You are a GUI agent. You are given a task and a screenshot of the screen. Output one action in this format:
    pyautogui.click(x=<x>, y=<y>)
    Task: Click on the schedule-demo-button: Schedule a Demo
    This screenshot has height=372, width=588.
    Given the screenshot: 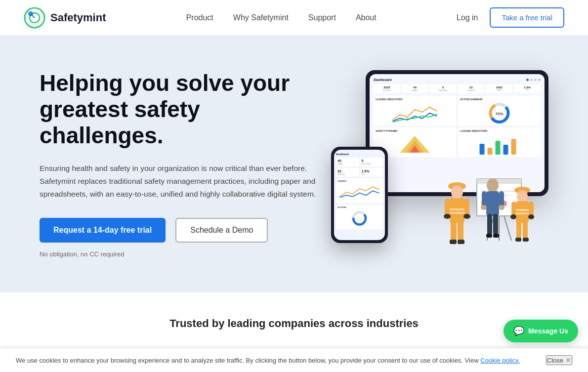 What is the action you would take?
    pyautogui.click(x=221, y=230)
    